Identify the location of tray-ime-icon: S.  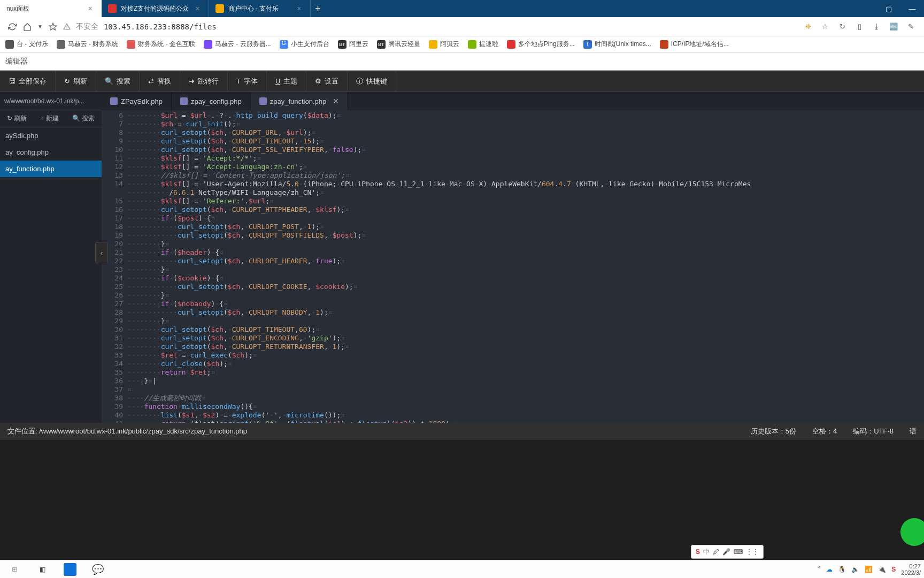
(894, 569).